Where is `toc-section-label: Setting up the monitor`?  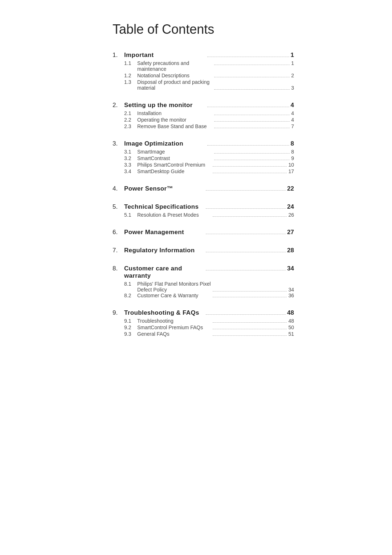
toc-section-label: Setting up the monitor is located at coordinates (165, 105).